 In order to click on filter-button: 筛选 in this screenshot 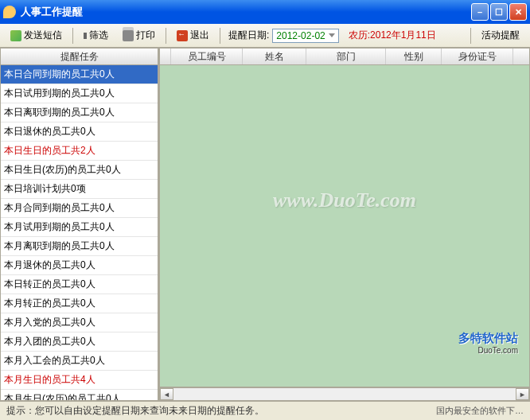, I will do `click(95, 35)`.